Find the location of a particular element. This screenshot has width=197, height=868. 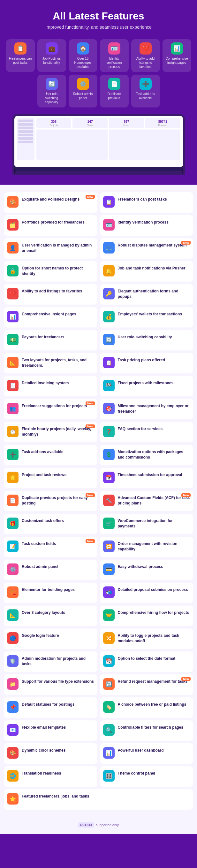

feature-icon-29: 🎁 is located at coordinates (13, 523).